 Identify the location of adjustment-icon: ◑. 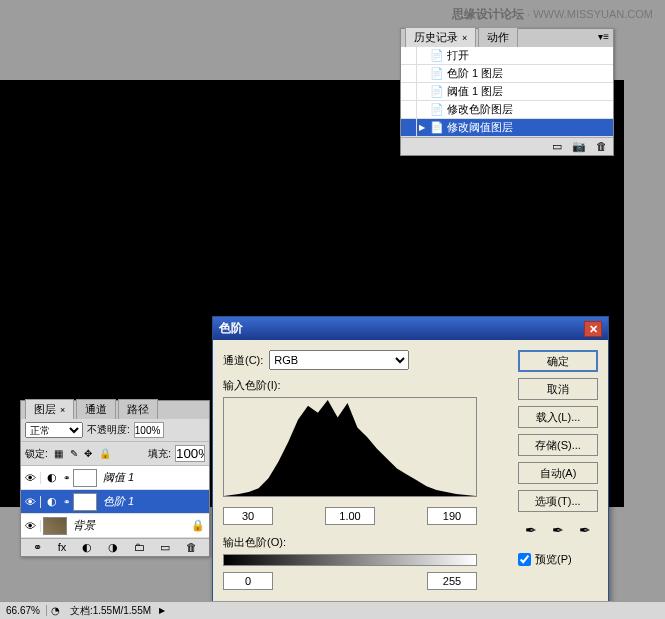
(113, 548).